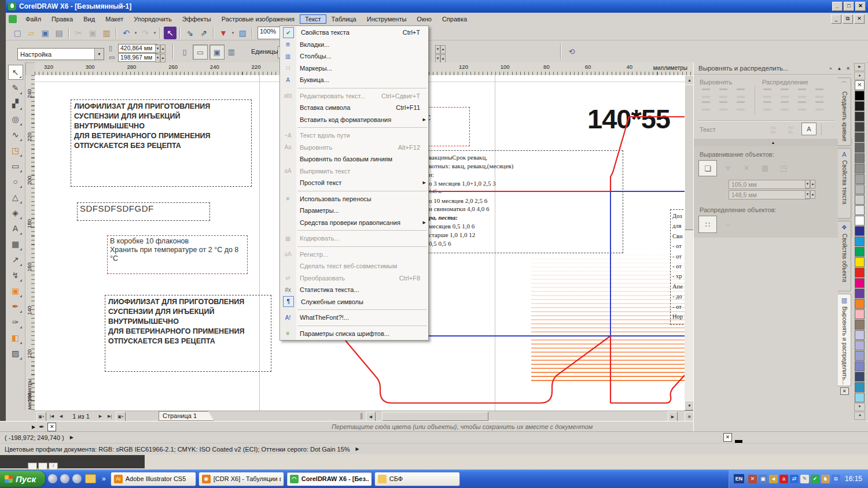 Image resolution: width=868 pixels, height=488 pixels. I want to click on status-flyout-icon: ▶, so click(72, 437).